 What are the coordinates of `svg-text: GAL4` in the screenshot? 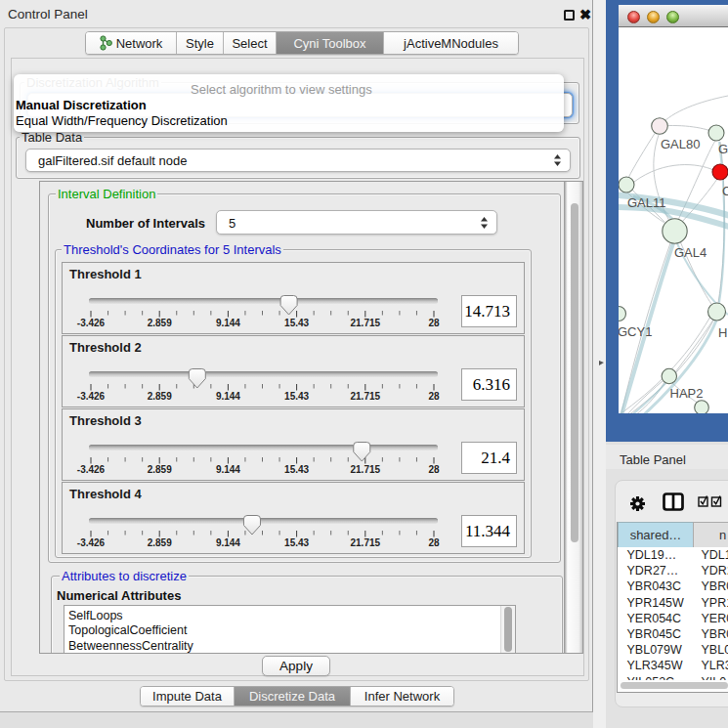 It's located at (690, 252).